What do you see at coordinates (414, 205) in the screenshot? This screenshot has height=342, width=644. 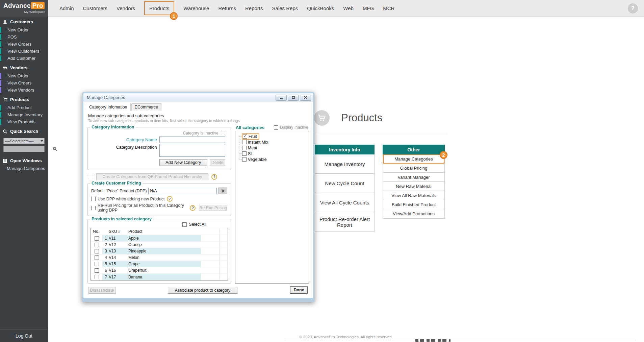 I see `other-link-build-finished-product: Build Finished Product` at bounding box center [414, 205].